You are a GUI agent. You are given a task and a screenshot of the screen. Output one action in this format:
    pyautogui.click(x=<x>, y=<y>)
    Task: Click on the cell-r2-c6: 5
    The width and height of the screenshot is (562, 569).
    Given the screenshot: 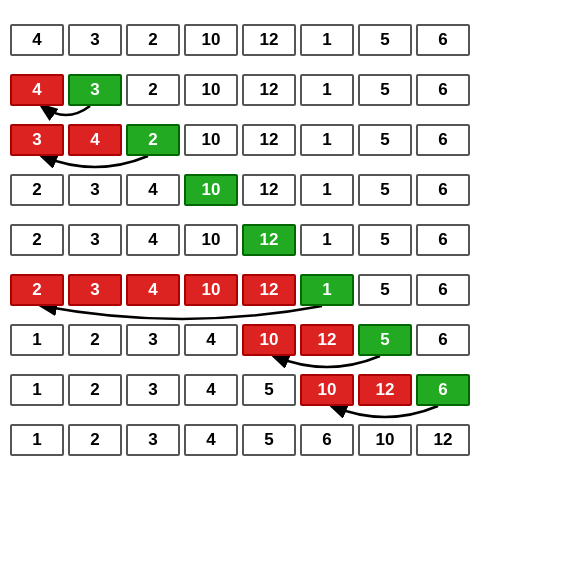 What is the action you would take?
    pyautogui.click(x=385, y=140)
    